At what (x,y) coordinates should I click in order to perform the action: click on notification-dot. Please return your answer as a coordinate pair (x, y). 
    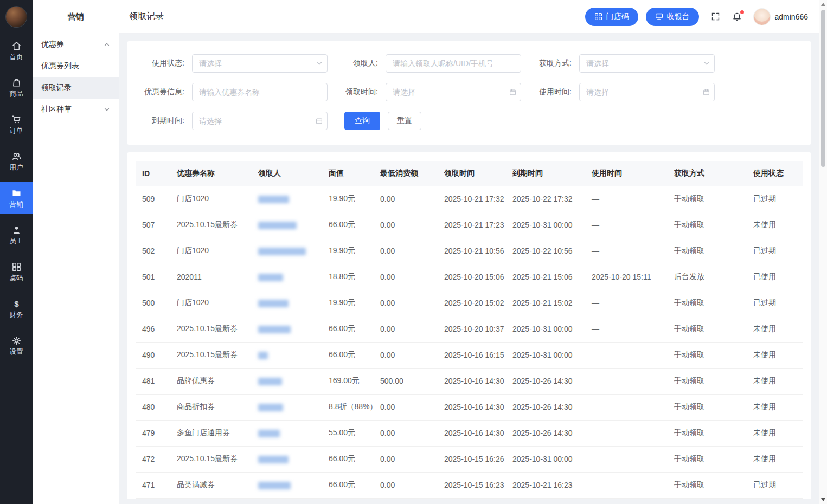
    Looking at the image, I should click on (742, 12).